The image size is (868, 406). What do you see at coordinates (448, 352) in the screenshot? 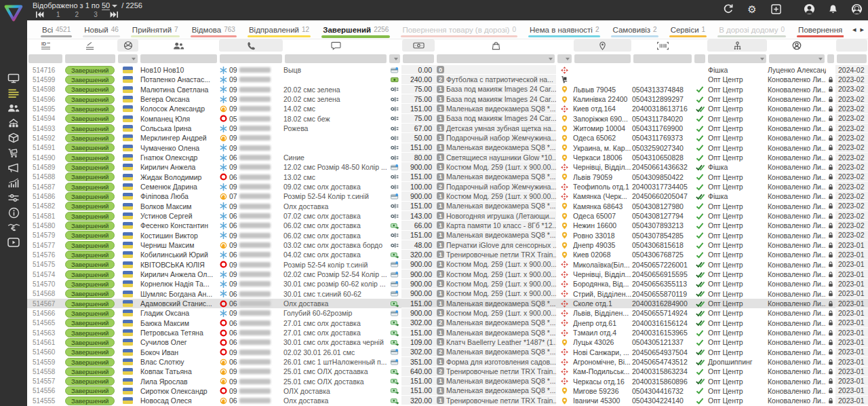
I see `order-row-514560: 514560ЗавершенийБокоч Иван0902.02 30.01 …` at bounding box center [448, 352].